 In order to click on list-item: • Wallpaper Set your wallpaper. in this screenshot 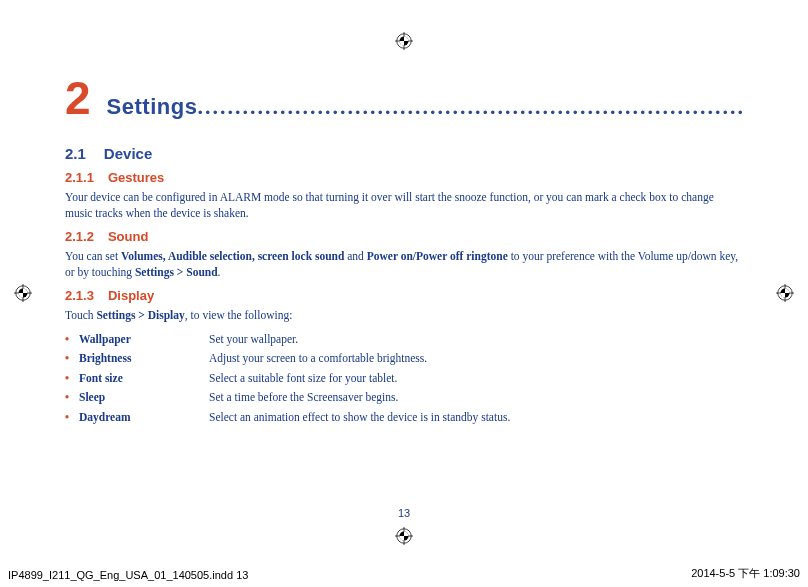, I will do `click(404, 340)`.